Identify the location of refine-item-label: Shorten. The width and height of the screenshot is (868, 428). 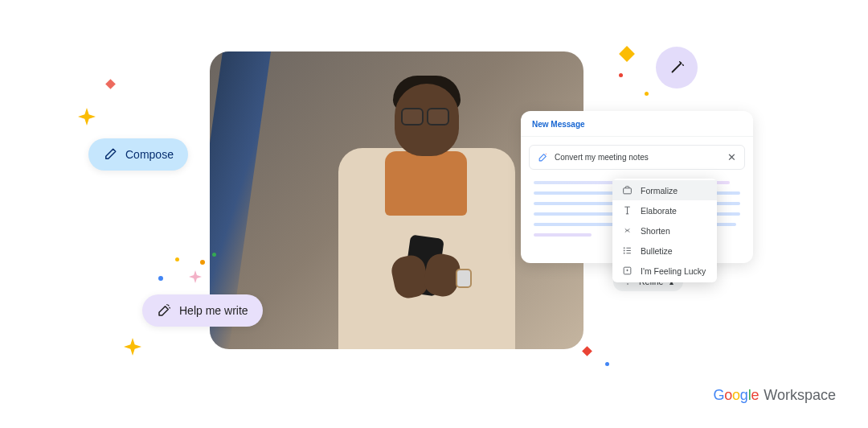
(656, 231).